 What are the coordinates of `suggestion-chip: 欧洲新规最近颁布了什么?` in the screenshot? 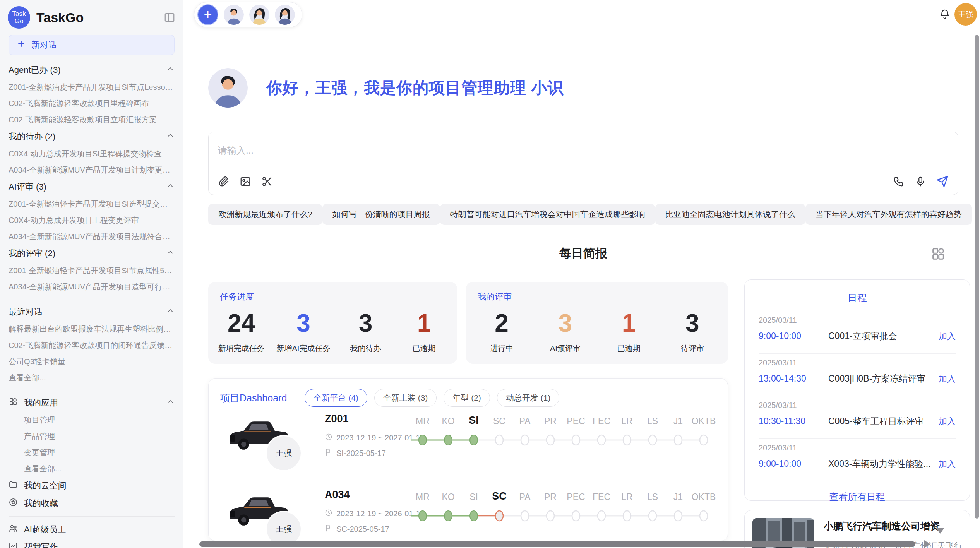 It's located at (266, 214).